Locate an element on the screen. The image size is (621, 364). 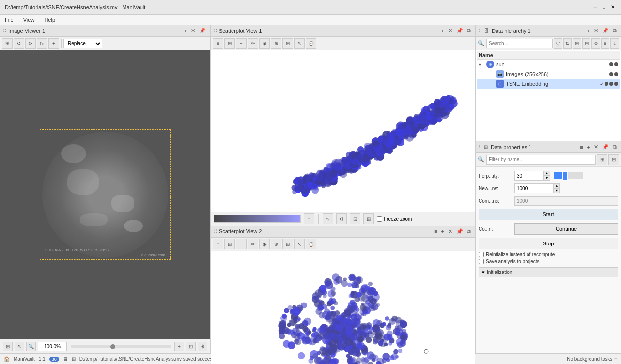
image-viewer-tab-btn: ≡ is located at coordinates (178, 31).